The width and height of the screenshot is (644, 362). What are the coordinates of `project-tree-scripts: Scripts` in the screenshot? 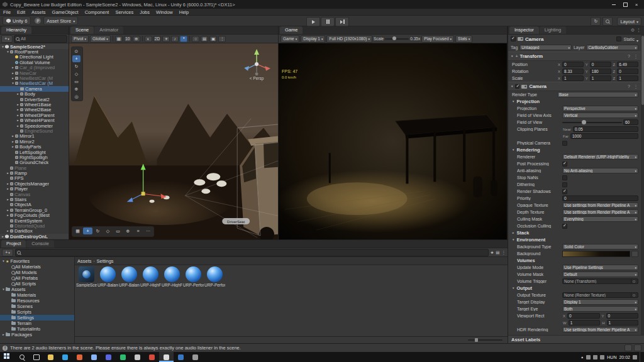 It's located at (37, 312).